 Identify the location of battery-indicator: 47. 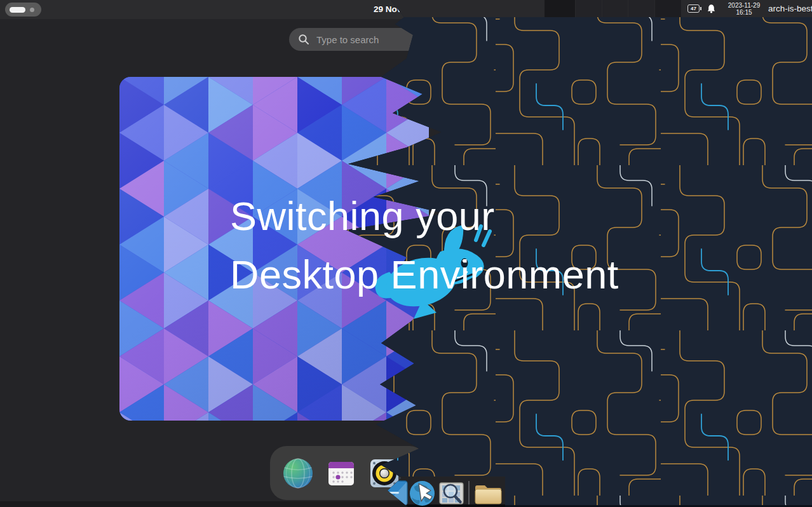
(694, 9).